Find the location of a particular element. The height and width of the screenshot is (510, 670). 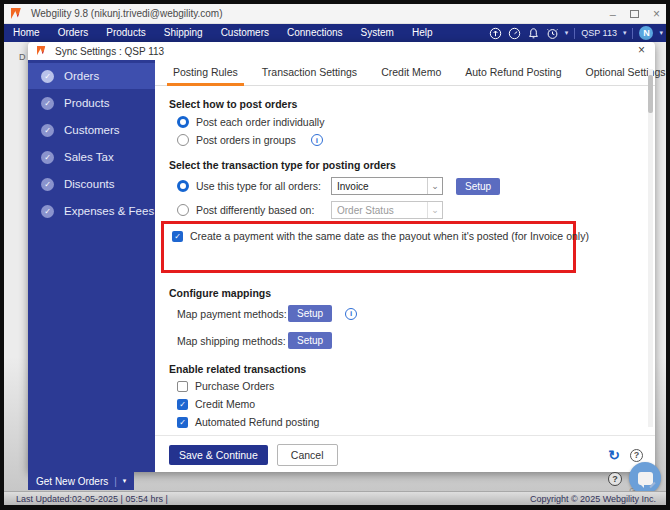

menu-connections: Connections is located at coordinates (315, 33).